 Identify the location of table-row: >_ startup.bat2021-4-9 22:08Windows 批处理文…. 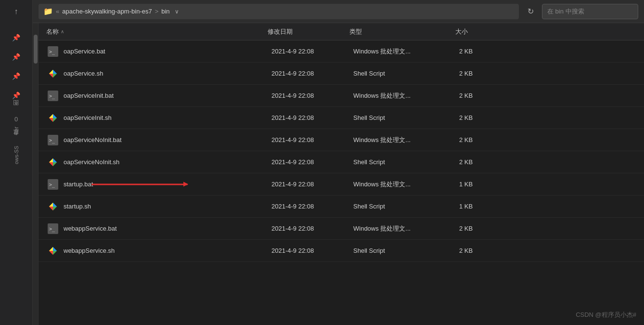
(341, 184).